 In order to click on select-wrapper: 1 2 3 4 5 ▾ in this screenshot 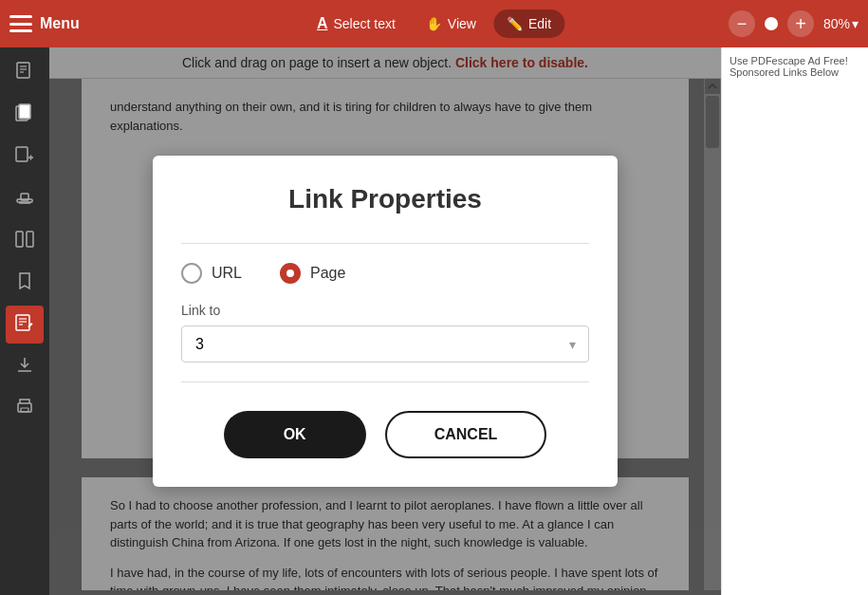, I will do `click(385, 344)`.